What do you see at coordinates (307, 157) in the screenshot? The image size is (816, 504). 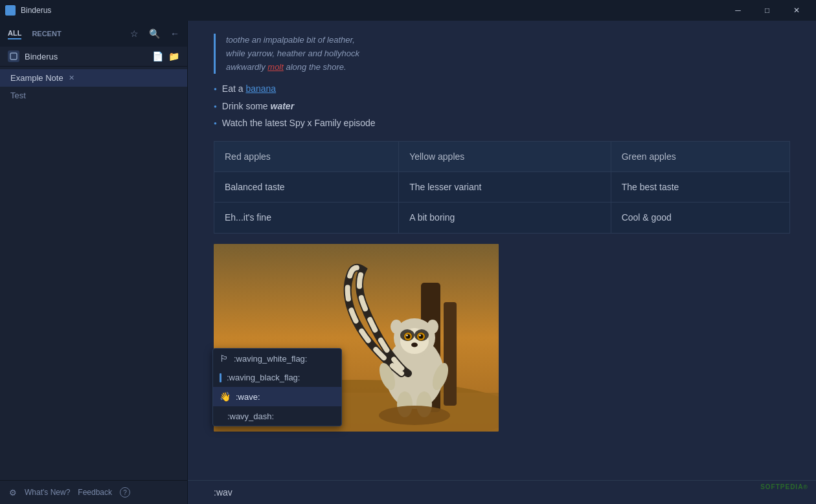 I see `table-cell-0-0: Red apples` at bounding box center [307, 157].